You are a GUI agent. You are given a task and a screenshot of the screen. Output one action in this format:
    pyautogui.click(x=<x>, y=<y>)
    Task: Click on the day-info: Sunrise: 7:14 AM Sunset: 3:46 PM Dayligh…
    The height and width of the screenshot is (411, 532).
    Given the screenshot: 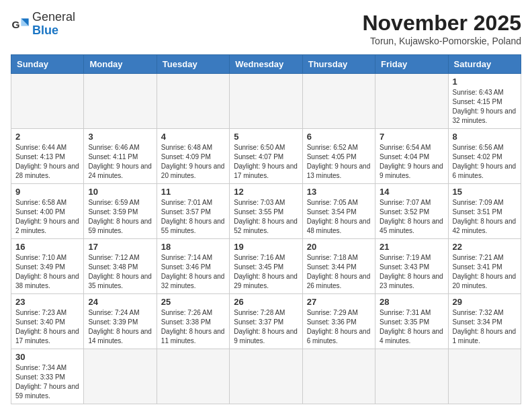 What is the action you would take?
    pyautogui.click(x=193, y=272)
    